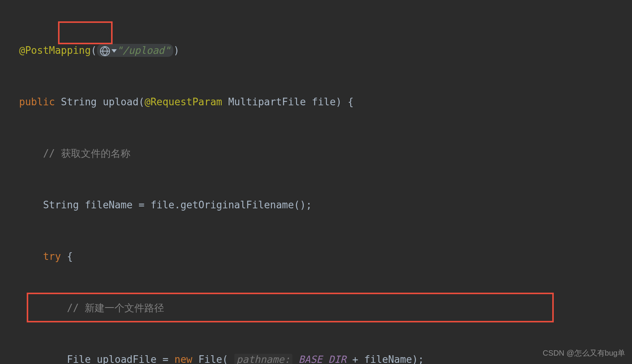 The height and width of the screenshot is (364, 632). What do you see at coordinates (87, 153) in the screenshot?
I see `comment: // 获取文件的名称` at bounding box center [87, 153].